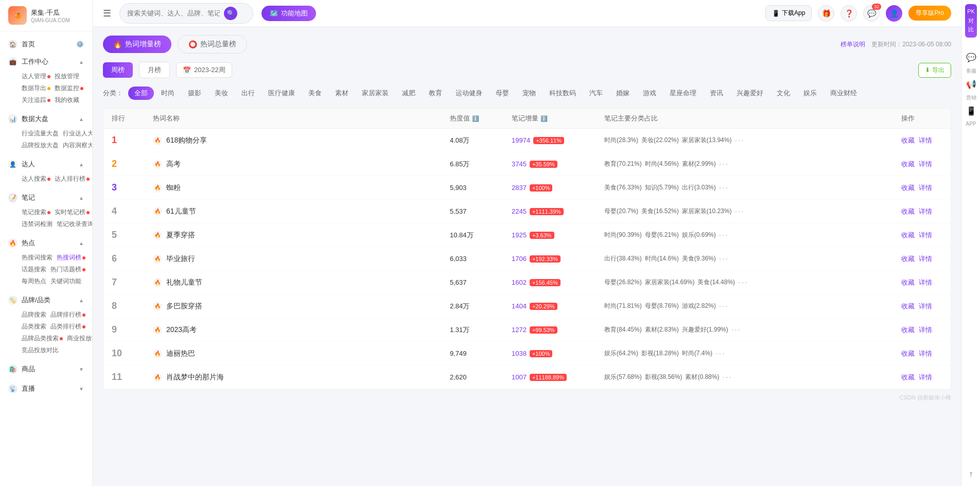 The image size is (980, 486). What do you see at coordinates (519, 187) in the screenshot?
I see `note-num: 2837` at bounding box center [519, 187].